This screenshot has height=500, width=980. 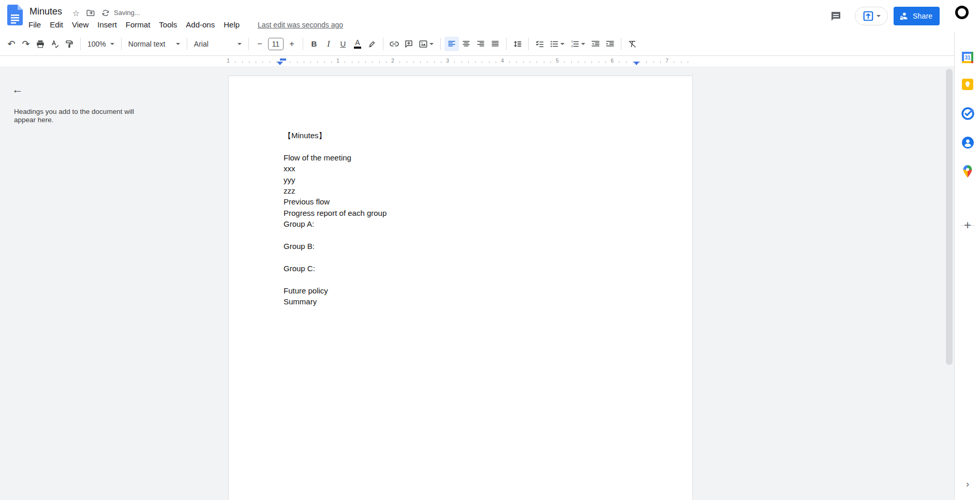 I want to click on paragraph-style-select: Normal text, so click(x=154, y=44).